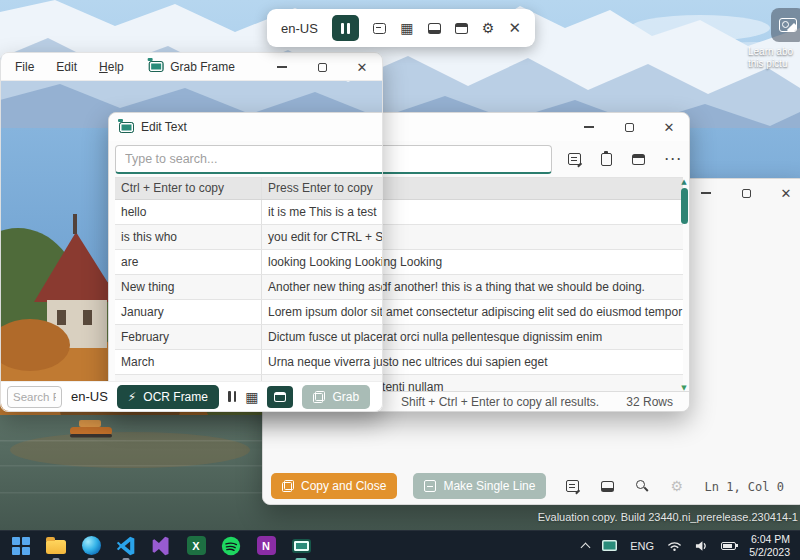  What do you see at coordinates (770, 540) in the screenshot?
I see `tray-time: 6:04 PM` at bounding box center [770, 540].